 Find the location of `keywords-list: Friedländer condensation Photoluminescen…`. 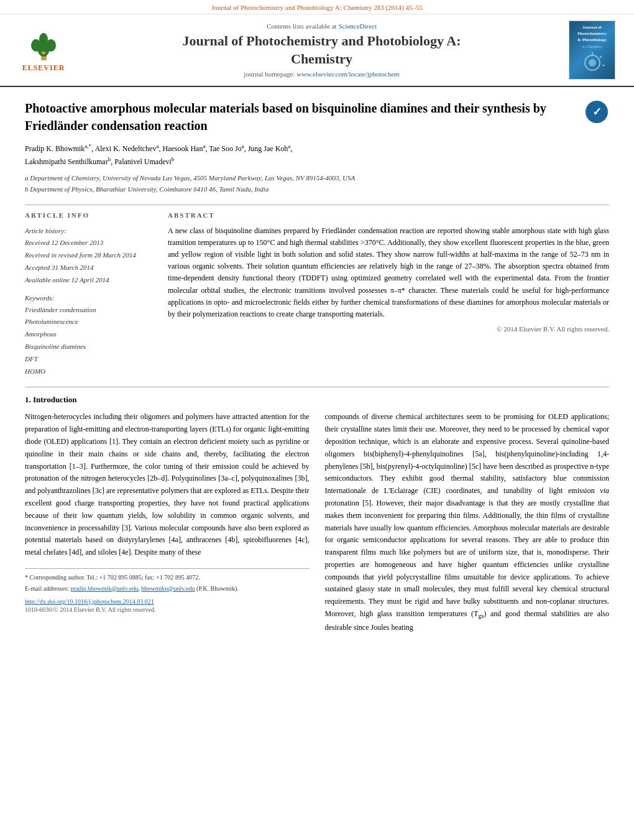

keywords-list: Friedländer condensation Photoluminescen… is located at coordinates (87, 341).